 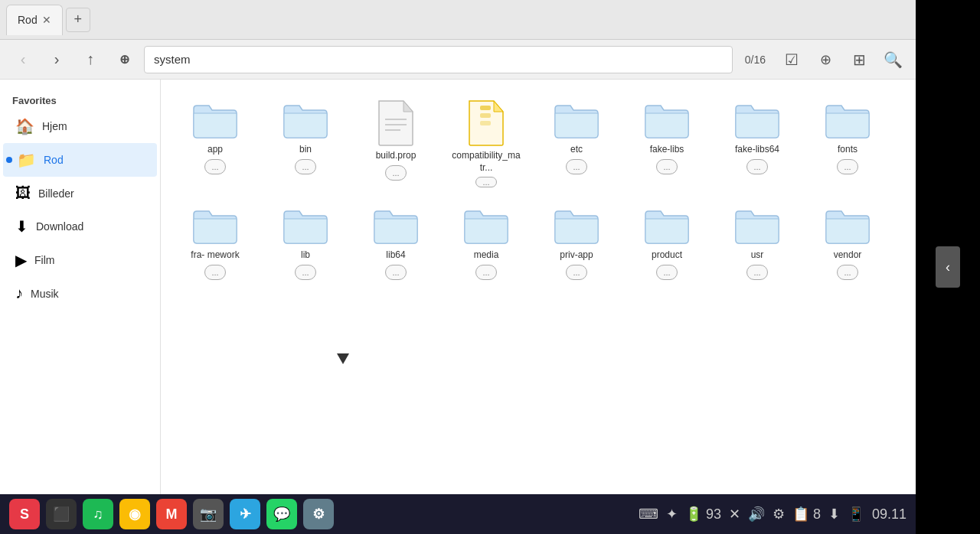 What do you see at coordinates (667, 142) in the screenshot?
I see `file-item: fake-libs...` at bounding box center [667, 142].